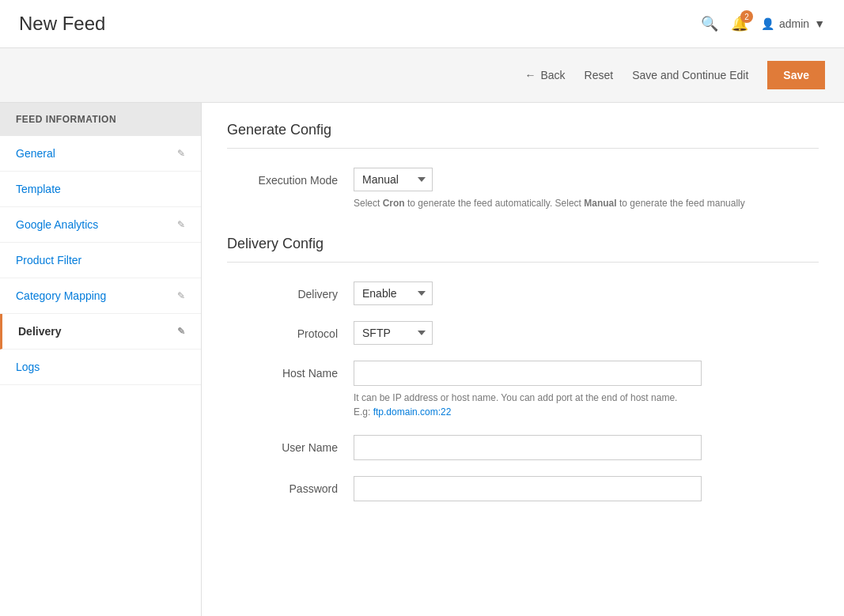 This screenshot has height=616, width=844. Describe the element at coordinates (796, 75) in the screenshot. I see `save-button: Save` at that location.